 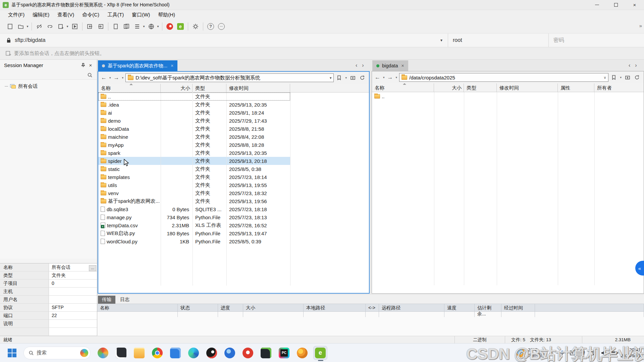 I want to click on file-row: WEB启动.py180 BytesPython.File2025/9/13, 1…, so click(x=194, y=233).